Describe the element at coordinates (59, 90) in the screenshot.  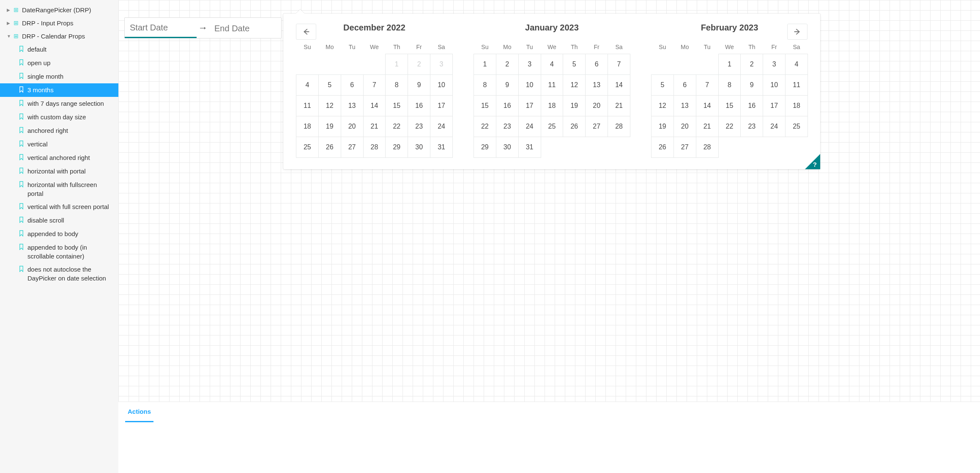
I see `sidebar-story: 3 months` at that location.